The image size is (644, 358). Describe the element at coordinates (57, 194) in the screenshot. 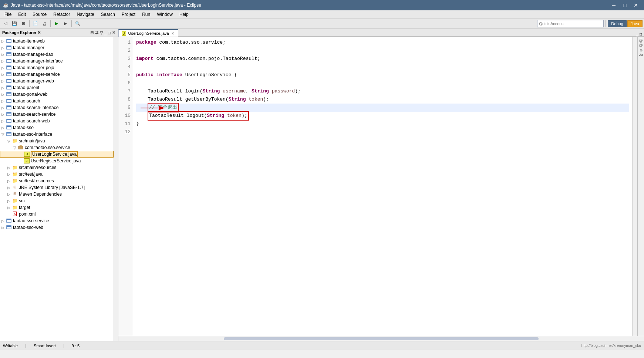

I see `tree-item: ▷⊞Maven Dependencies` at that location.